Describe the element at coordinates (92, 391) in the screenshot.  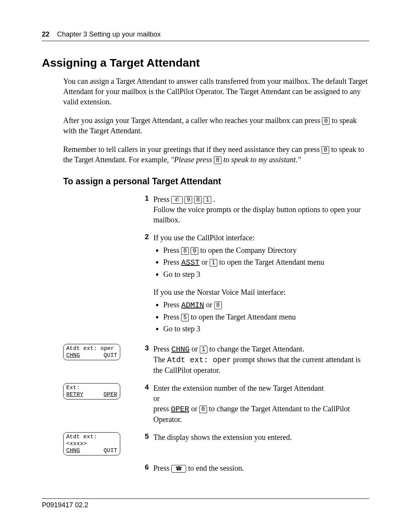
I see `lcd-display: Ext: RETRY OPER` at that location.